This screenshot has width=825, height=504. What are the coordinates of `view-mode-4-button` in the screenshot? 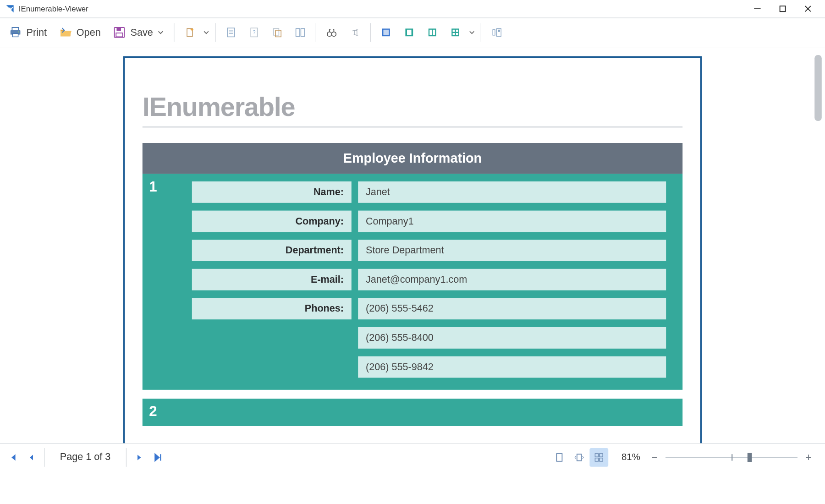 It's located at (456, 33).